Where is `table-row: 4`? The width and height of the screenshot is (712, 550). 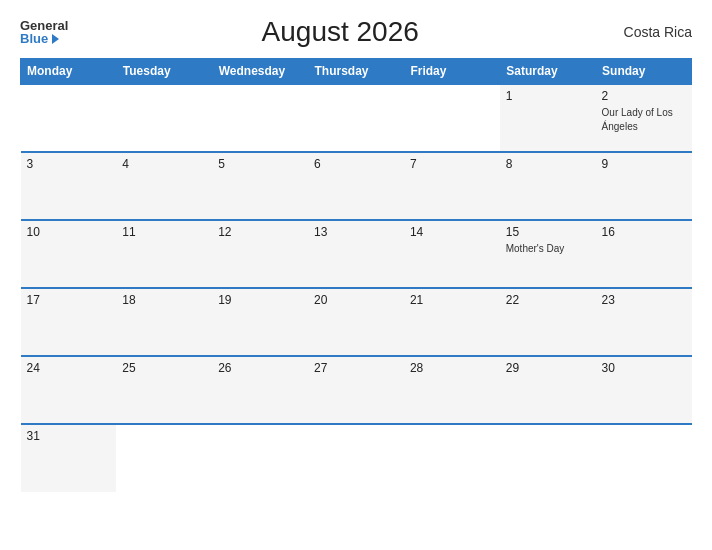 table-row: 4 is located at coordinates (164, 186).